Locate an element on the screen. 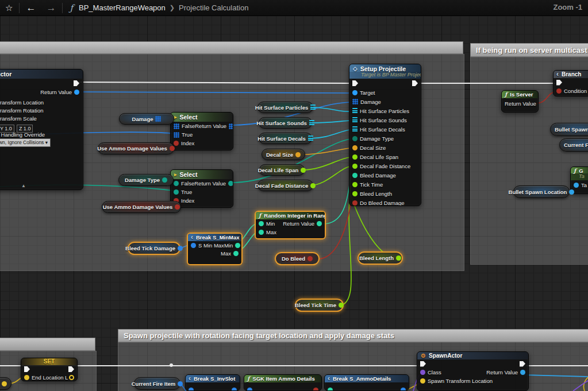  node-random-integer-in-range: ƒ Random Integer in Range MinReturn Valu… is located at coordinates (290, 225).